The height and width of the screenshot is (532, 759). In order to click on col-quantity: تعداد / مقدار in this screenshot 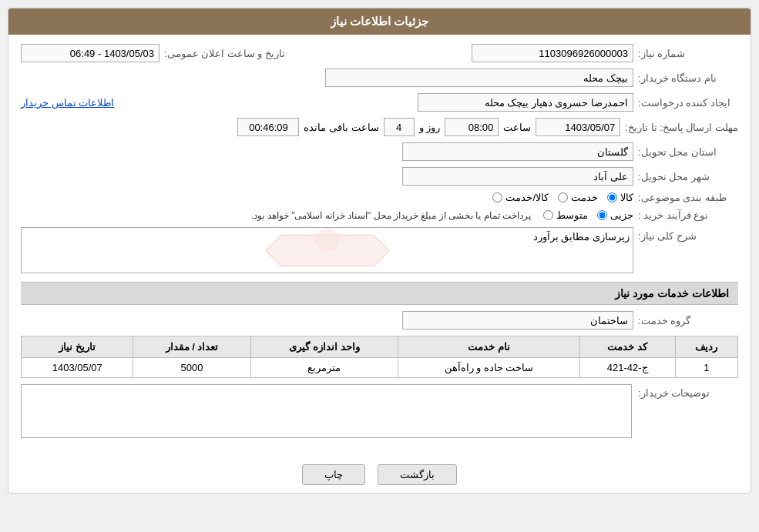, I will do `click(192, 347)`.